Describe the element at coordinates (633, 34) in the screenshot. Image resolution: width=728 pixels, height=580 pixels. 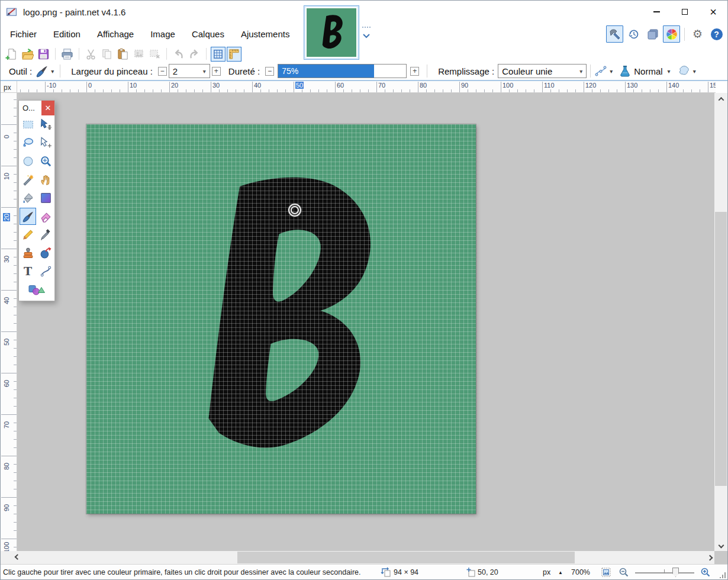
I see `history-button` at that location.